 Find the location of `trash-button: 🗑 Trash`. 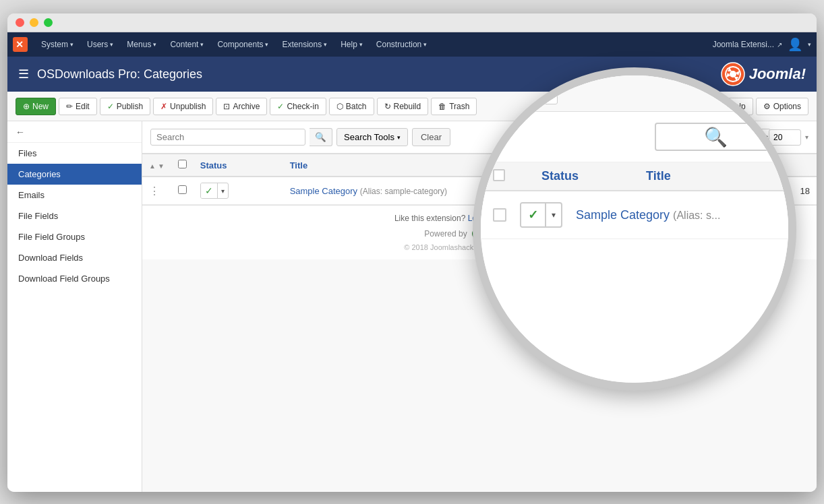

trash-button: 🗑 Trash is located at coordinates (454, 106).